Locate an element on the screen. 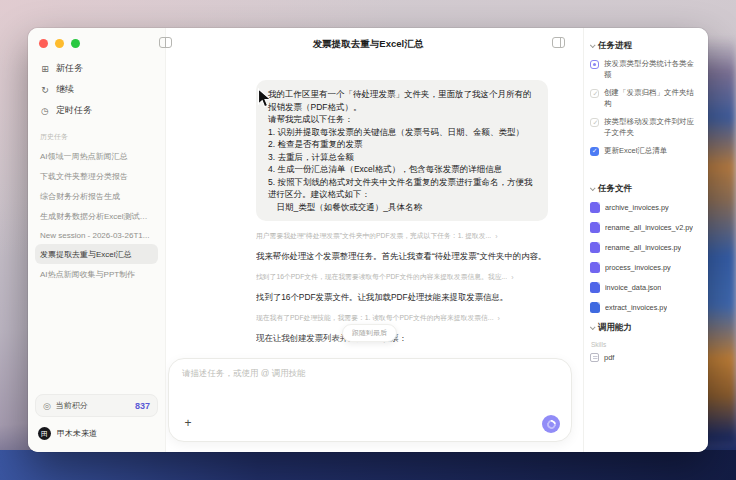 The height and width of the screenshot is (480, 736). skills-list: pdf is located at coordinates (645, 358).